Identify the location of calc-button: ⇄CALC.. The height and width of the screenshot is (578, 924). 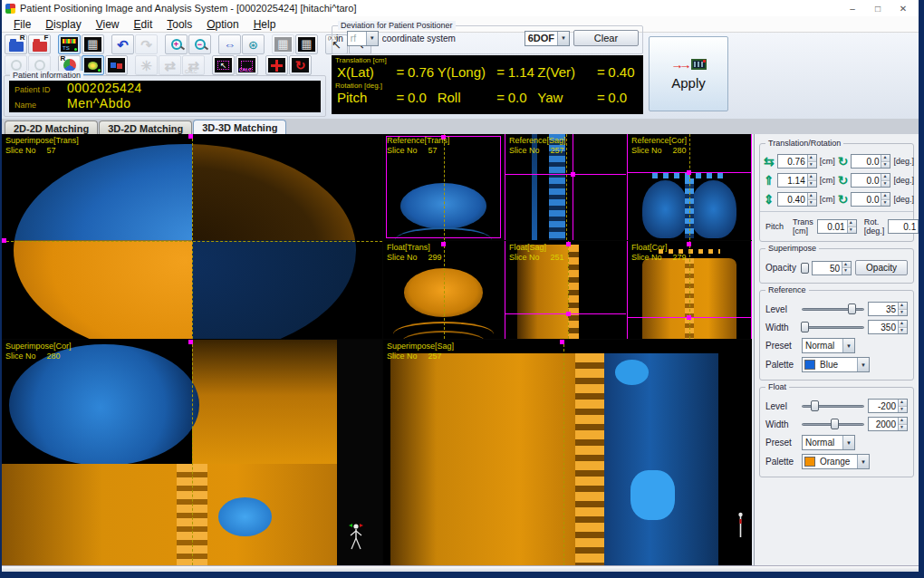
(194, 65).